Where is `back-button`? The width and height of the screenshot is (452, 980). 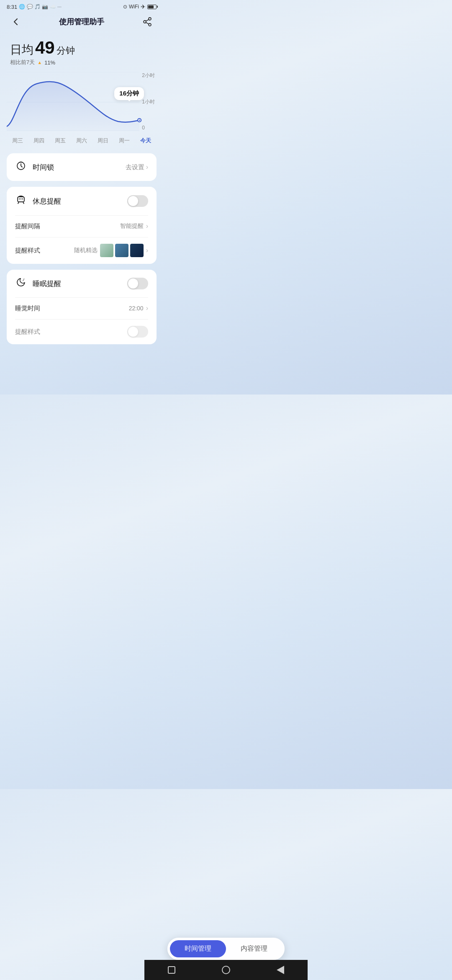
back-button is located at coordinates (16, 22).